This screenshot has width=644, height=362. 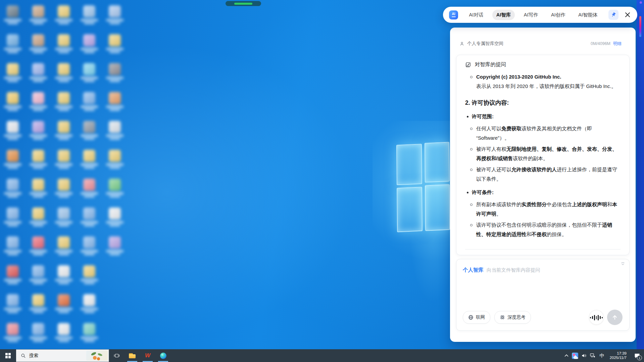 What do you see at coordinates (454, 15) in the screenshot?
I see `app-logo-icon: AI` at bounding box center [454, 15].